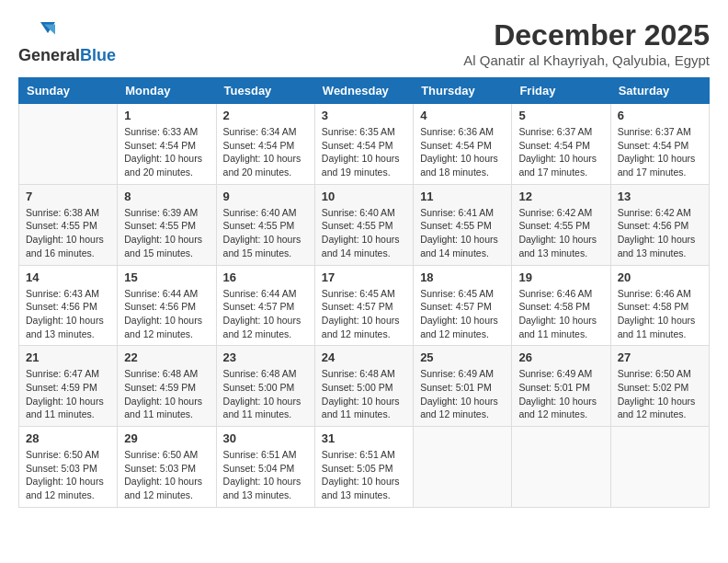 This screenshot has width=728, height=563. What do you see at coordinates (561, 386) in the screenshot?
I see `calendar-cell: 26Sunrise: 6:49 AMSunset: 5:01 PMDayligh…` at bounding box center [561, 386].